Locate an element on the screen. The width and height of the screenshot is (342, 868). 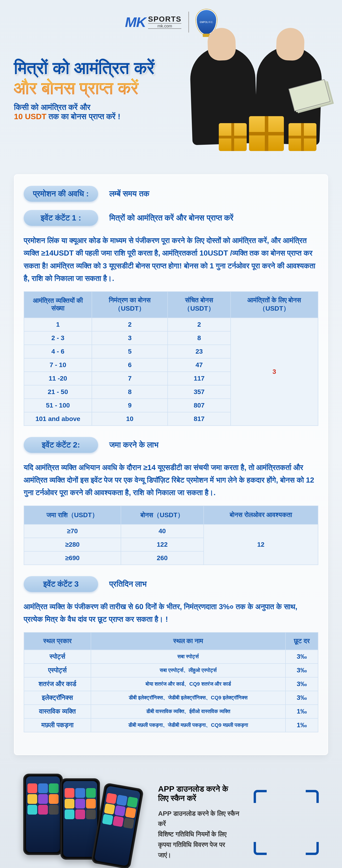
table-cell: एस्पोर्ट्स is located at coordinates (57, 671).